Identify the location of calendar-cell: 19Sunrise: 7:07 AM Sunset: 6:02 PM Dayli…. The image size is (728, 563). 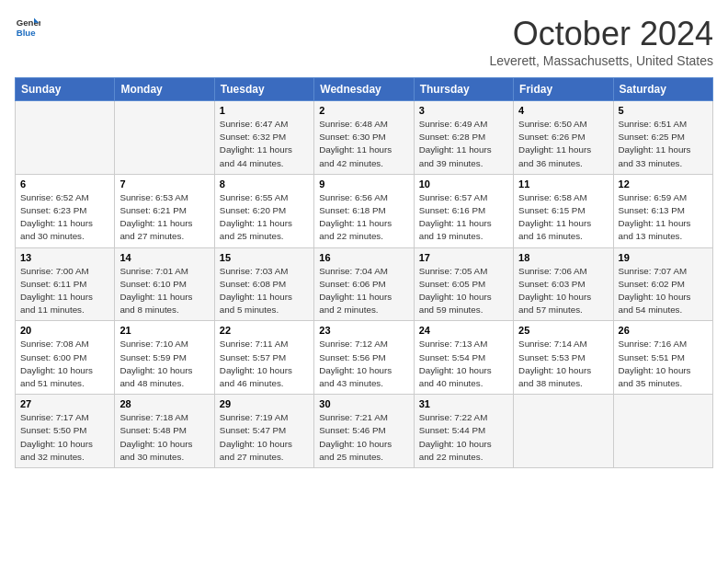
(663, 284).